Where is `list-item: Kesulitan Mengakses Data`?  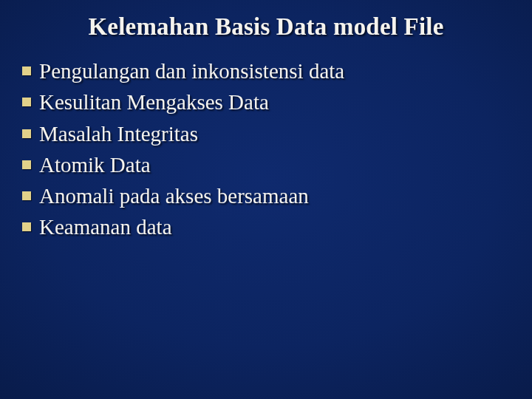 list-item: Kesulitan Mengakses Data is located at coordinates (277, 102).